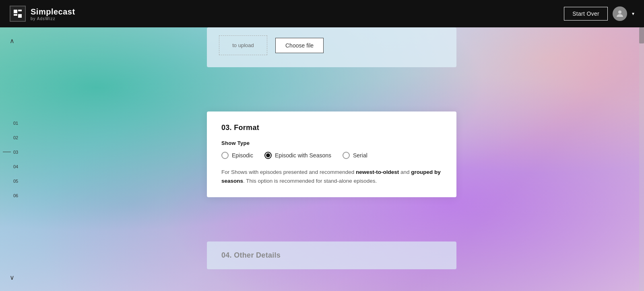  Describe the element at coordinates (332, 176) in the screenshot. I see `format-description: For Shows with episodes presented and re…` at that location.